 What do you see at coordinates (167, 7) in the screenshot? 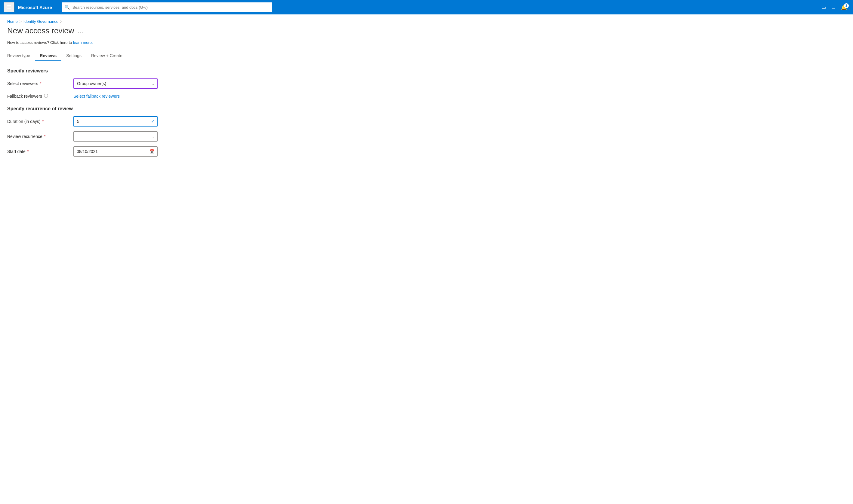
I see `search-input` at bounding box center [167, 7].